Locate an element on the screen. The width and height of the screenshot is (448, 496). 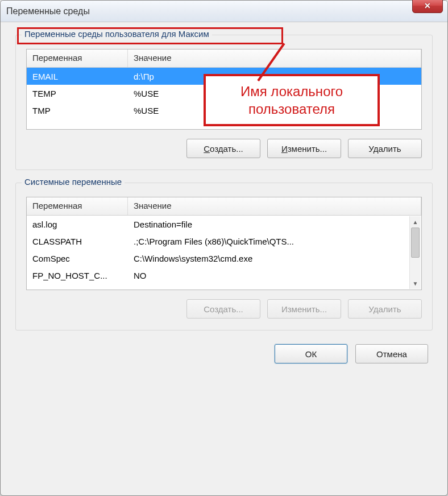
cell-value: .;C:\Program Files (x86)\QuickTime\QTS..… is located at coordinates (275, 241).